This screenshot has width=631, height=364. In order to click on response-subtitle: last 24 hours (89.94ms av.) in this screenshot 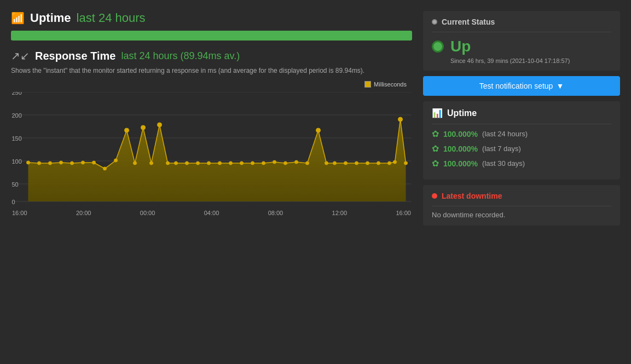, I will do `click(181, 56)`.